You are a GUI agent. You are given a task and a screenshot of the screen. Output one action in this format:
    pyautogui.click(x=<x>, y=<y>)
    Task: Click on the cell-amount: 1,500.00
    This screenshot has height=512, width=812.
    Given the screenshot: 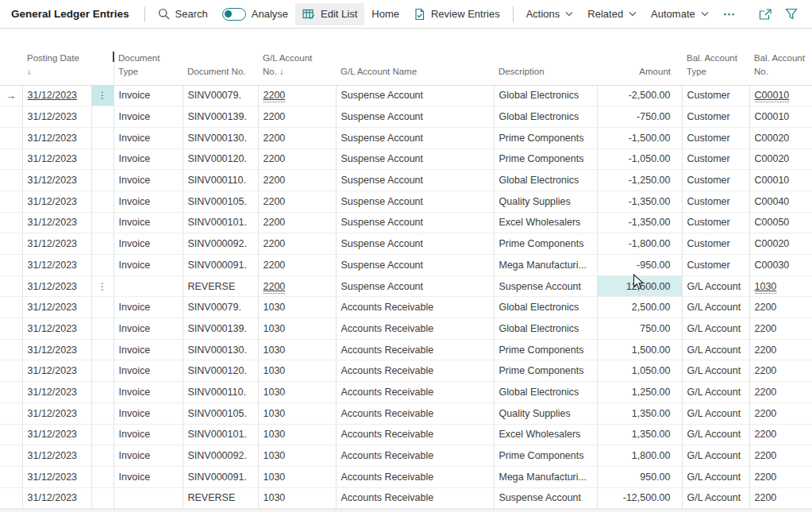 What is the action you would take?
    pyautogui.click(x=640, y=349)
    